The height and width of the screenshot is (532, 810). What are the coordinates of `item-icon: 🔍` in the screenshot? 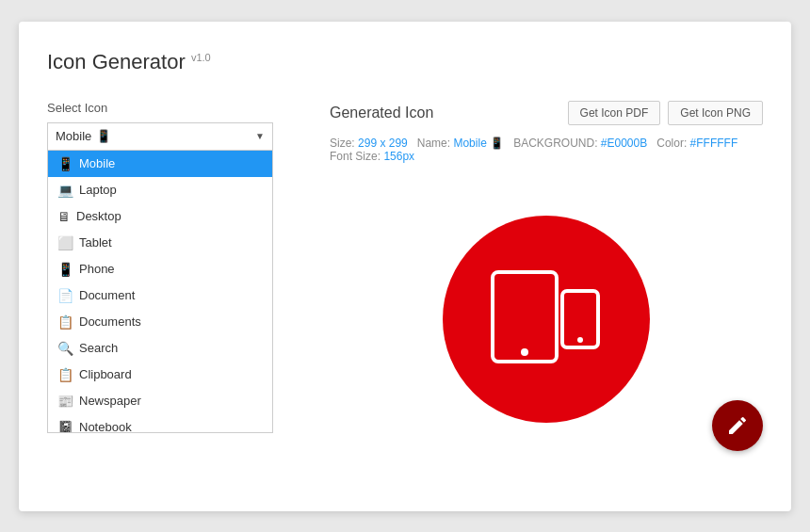 It's located at (66, 348).